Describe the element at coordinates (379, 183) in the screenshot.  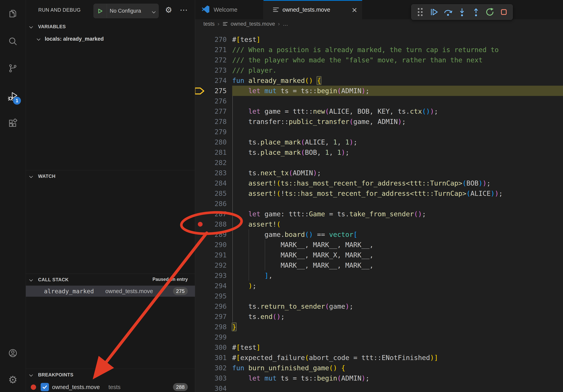
I see `code-line: 284 assert!(ts::has_most_recent_for_addr…` at that location.